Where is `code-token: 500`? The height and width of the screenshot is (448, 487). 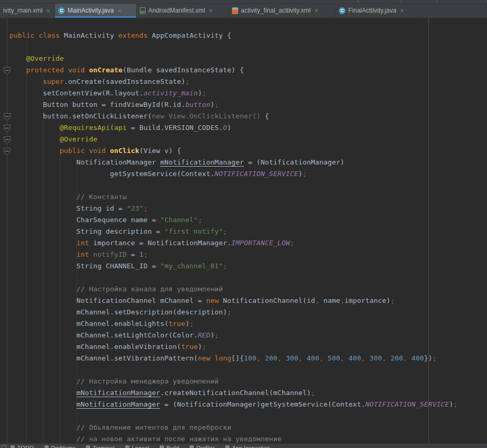
code-token: 500 is located at coordinates (334, 358).